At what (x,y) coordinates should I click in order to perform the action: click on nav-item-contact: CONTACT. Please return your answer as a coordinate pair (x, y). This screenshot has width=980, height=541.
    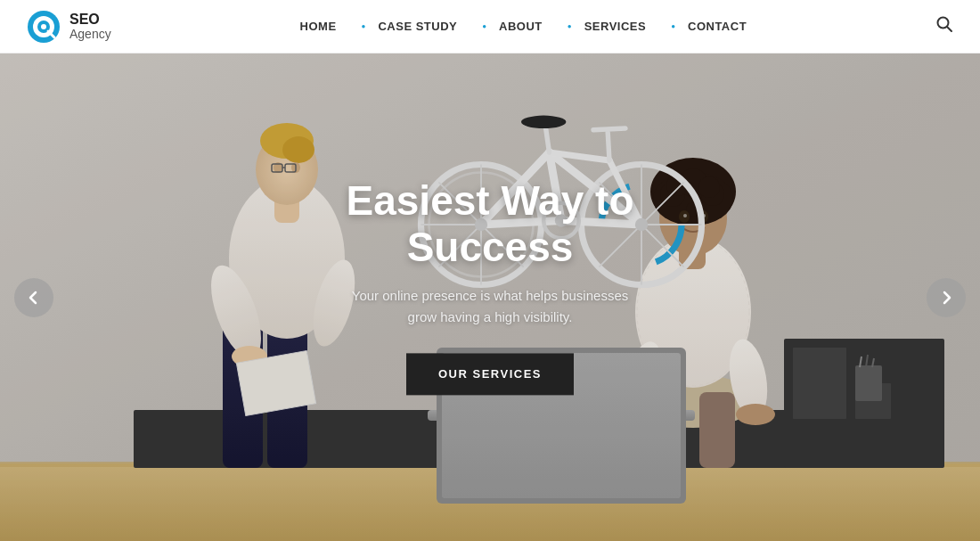
    Looking at the image, I should click on (717, 27).